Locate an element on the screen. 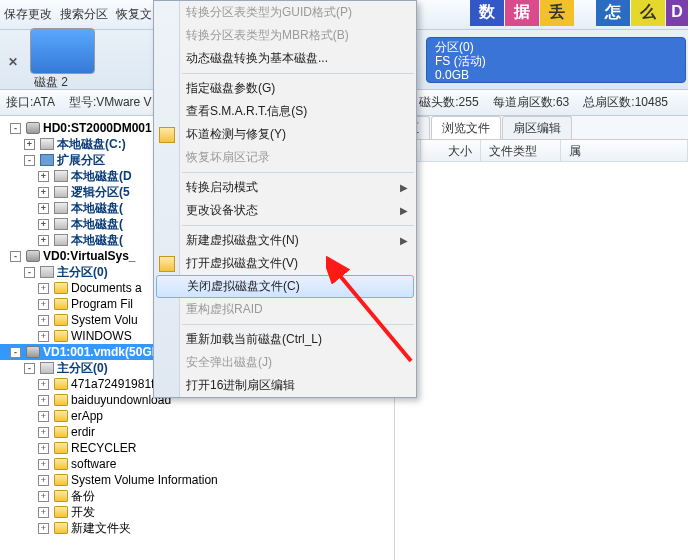 The width and height of the screenshot is (688, 560). menu-item: 动态磁盘转换为基本磁盘... is located at coordinates (285, 58).